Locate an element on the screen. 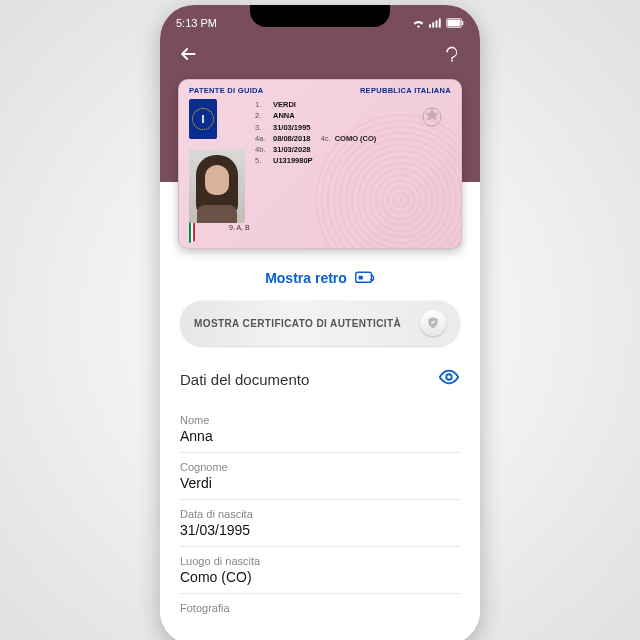 The width and height of the screenshot is (640, 640). license-photo is located at coordinates (217, 186).